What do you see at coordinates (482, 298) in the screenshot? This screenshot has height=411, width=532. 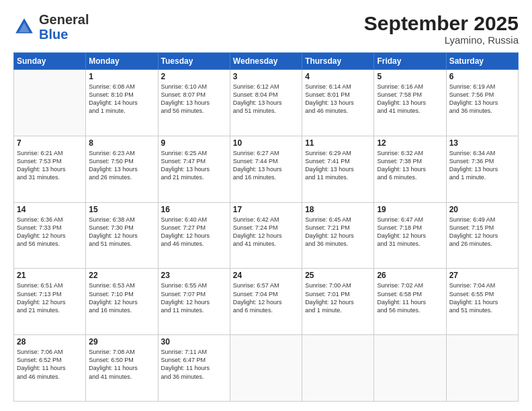 I see `day-info: Sunrise: 7:04 AM Sunset: 6:55 PM Dayligh…` at bounding box center [482, 298].